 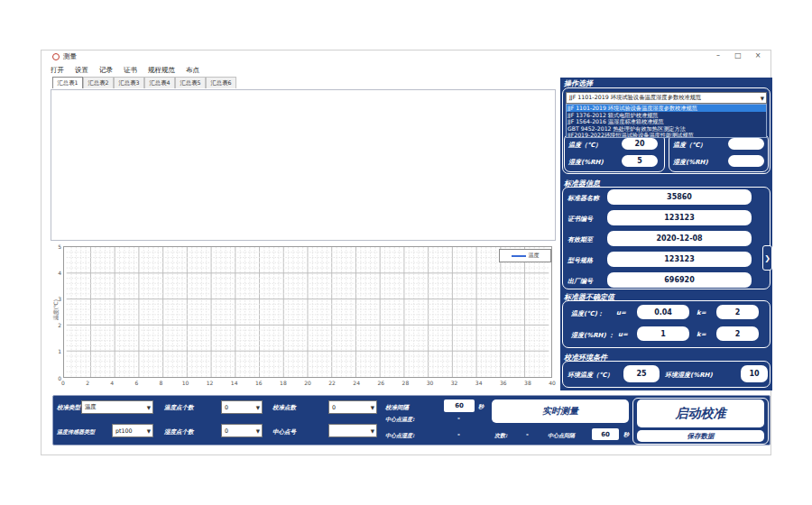 What do you see at coordinates (193, 70) in the screenshot?
I see `menu-points: 布点` at bounding box center [193, 70].